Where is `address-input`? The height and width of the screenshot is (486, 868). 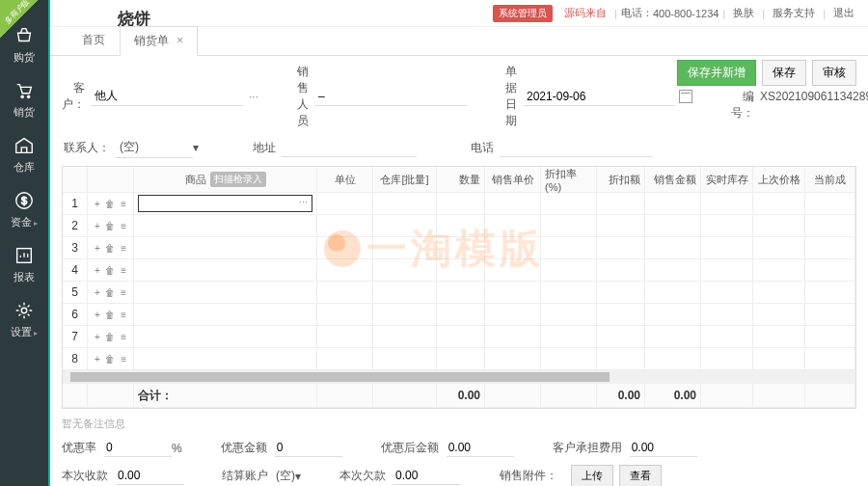 address-input is located at coordinates (349, 148).